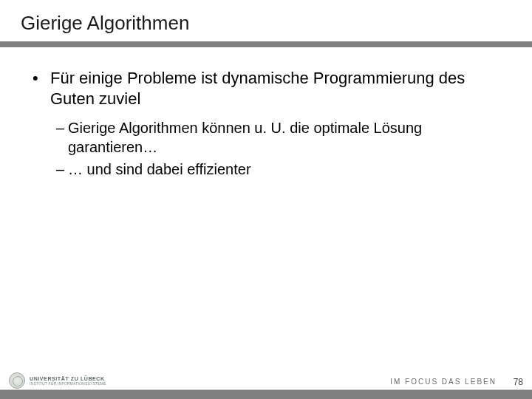  What do you see at coordinates (105, 24) in the screenshot?
I see `slide-title: Gierige Algorithmen` at bounding box center [105, 24].